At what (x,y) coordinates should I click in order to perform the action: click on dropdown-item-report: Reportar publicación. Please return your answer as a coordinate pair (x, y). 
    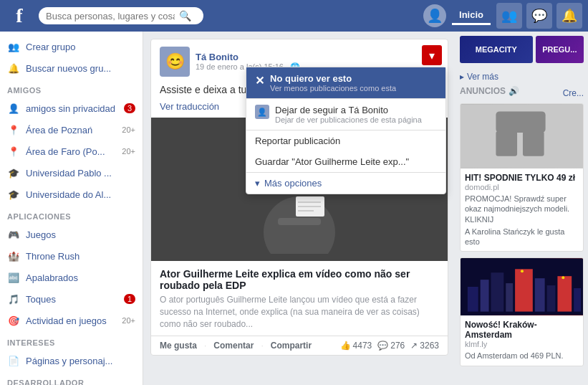
    Looking at the image, I should click on (346, 141).